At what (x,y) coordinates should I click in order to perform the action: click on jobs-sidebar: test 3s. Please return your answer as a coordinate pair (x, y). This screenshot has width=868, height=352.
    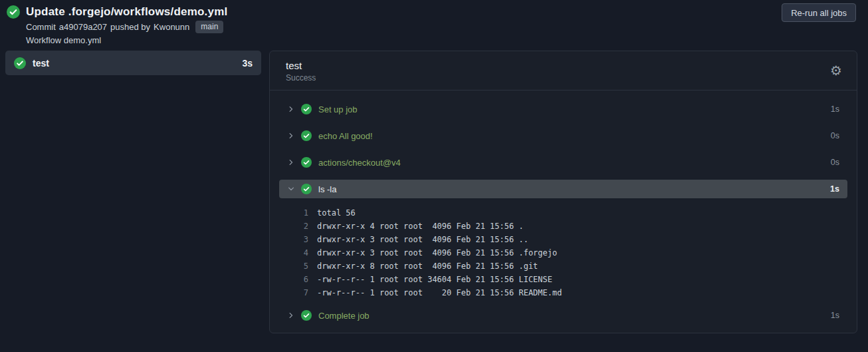
    Looking at the image, I should click on (133, 63).